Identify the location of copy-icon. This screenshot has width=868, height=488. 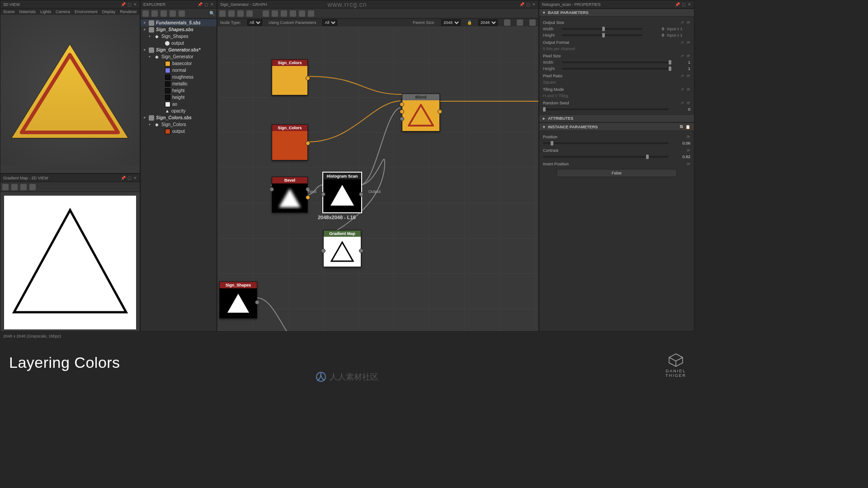
(14, 187).